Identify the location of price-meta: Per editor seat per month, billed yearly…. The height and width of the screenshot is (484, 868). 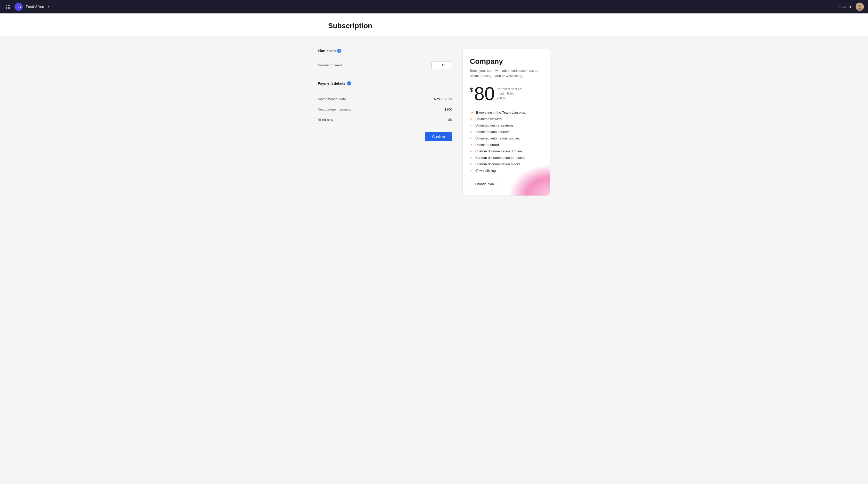
(509, 94).